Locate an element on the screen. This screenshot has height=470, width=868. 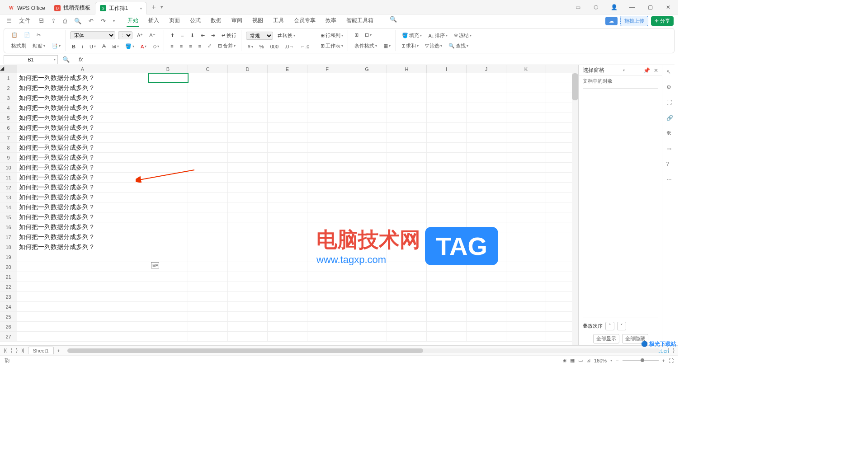
order-up-button: ˄ is located at coordinates (610, 326).